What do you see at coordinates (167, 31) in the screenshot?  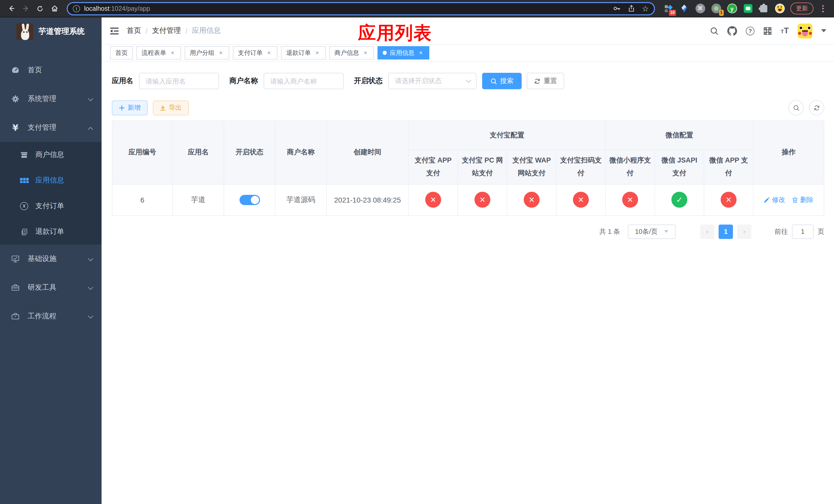 I see `breadcrumb-payment: 支付管理` at bounding box center [167, 31].